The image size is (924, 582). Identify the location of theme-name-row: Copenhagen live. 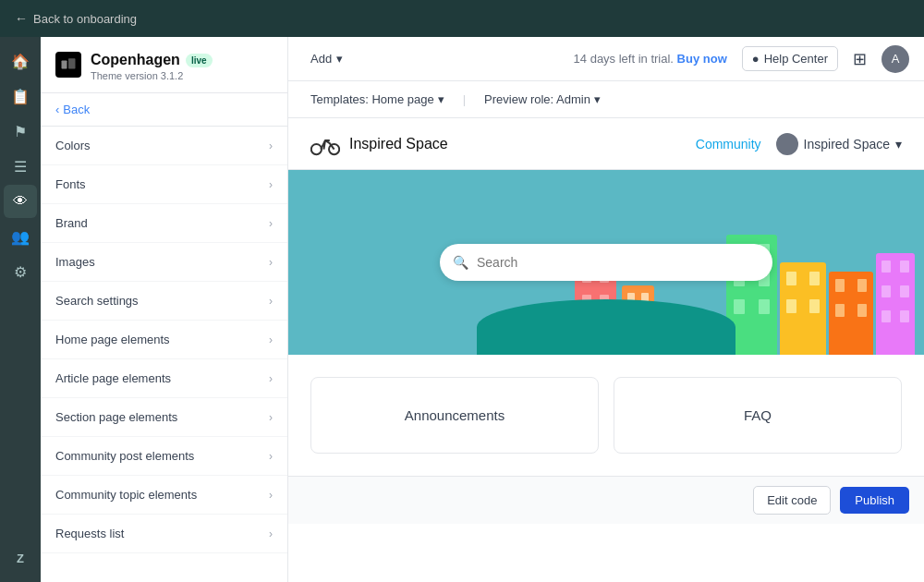
(181, 60).